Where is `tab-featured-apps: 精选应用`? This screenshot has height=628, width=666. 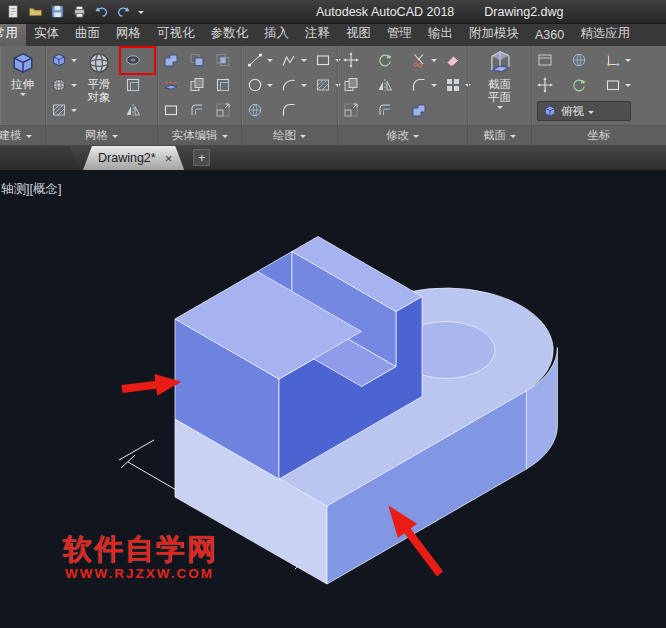
tab-featured-apps: 精选应用 is located at coordinates (605, 35).